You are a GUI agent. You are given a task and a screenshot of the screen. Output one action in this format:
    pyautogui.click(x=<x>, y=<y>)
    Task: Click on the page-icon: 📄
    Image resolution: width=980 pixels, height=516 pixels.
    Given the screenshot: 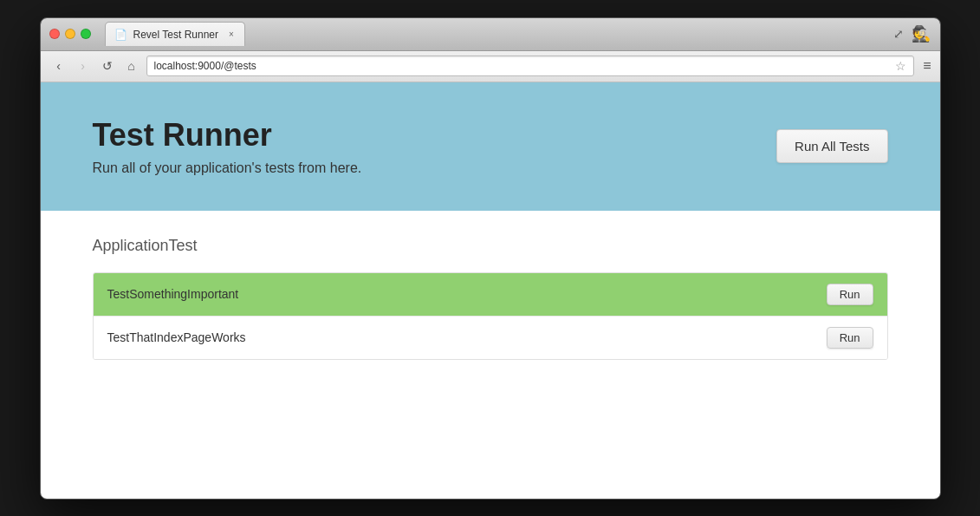 What is the action you would take?
    pyautogui.click(x=120, y=35)
    